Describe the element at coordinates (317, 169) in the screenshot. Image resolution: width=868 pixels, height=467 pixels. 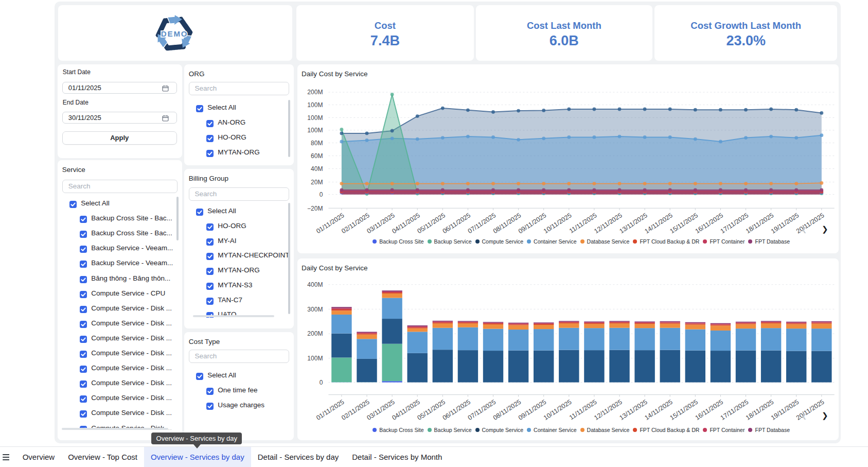
I see `svg-text: 40M` at that location.